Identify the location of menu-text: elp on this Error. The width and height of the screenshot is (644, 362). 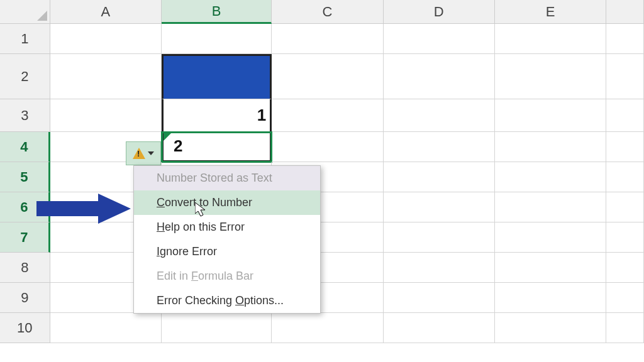
(205, 227).